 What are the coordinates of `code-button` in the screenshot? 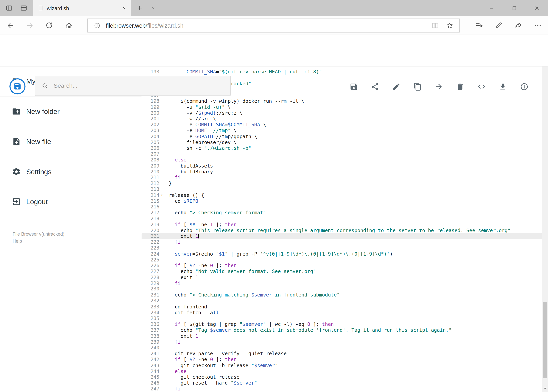 It's located at (482, 87).